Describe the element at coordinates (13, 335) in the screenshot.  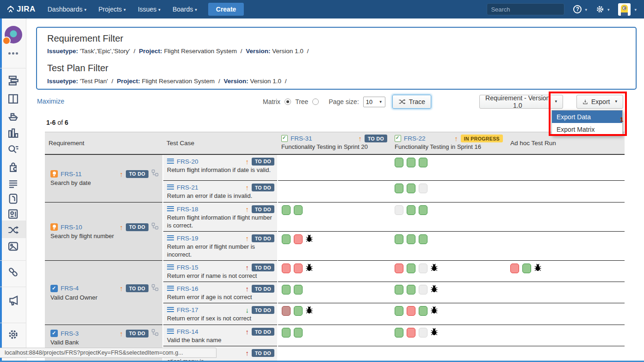
I see `settings-icon` at that location.